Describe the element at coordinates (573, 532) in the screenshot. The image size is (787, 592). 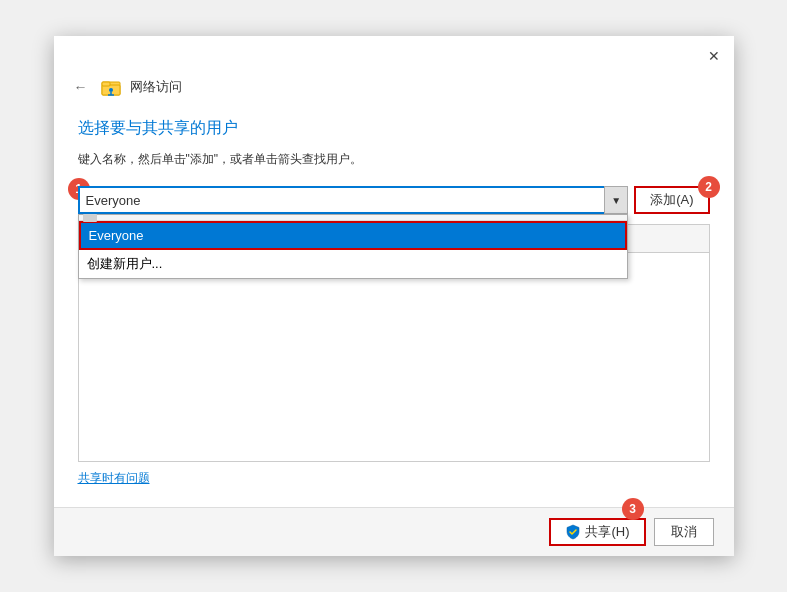
I see `shield-icon` at that location.